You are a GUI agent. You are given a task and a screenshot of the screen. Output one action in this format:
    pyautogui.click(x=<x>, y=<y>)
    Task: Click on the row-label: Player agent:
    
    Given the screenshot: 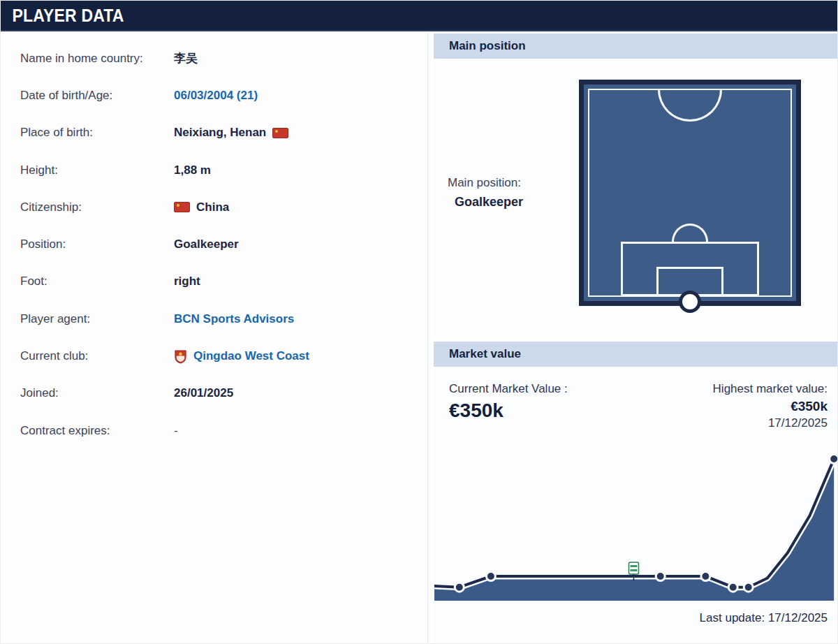 What is the action you would take?
    pyautogui.click(x=97, y=319)
    